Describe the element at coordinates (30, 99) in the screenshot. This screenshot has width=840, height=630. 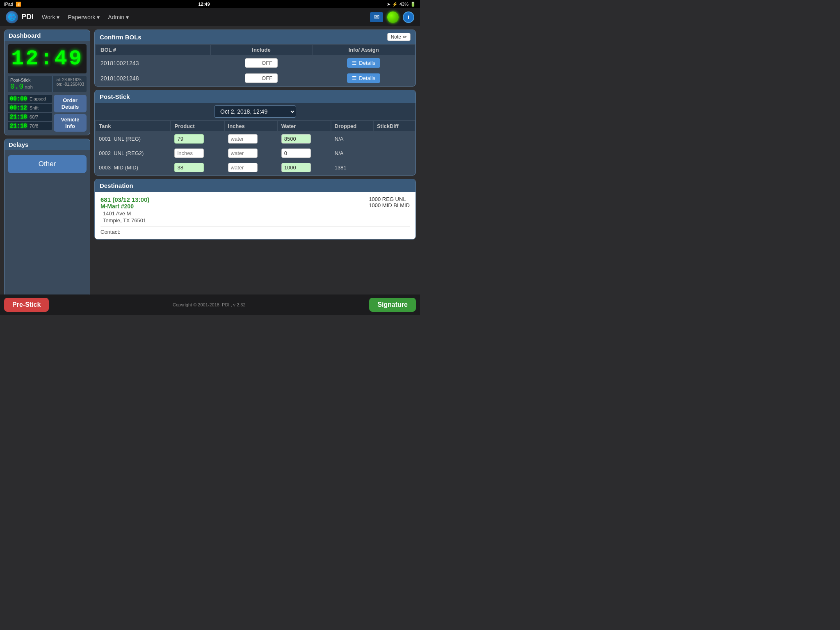
I see `timer-elapsed: 00:00 Elapsed` at that location.